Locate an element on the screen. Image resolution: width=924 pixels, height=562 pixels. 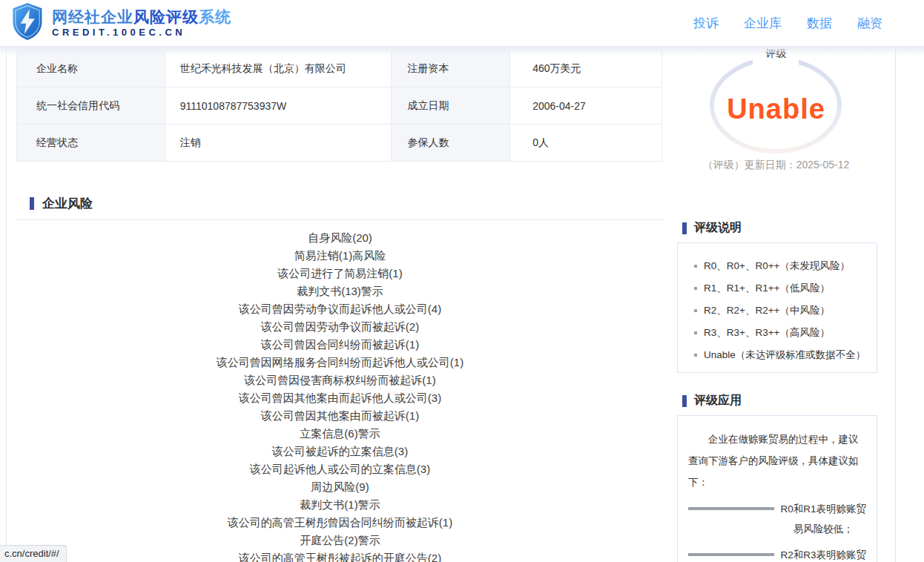
risk-item: 该公司的高管王树彤被起诉的开庭公告(2) is located at coordinates (340, 556).